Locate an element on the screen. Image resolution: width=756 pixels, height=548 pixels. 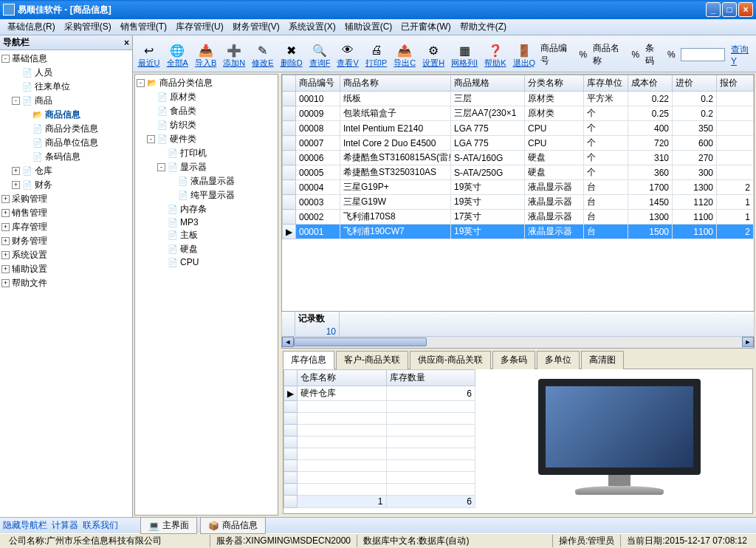
toolbar-添加N: ➕添加N is located at coordinates (235, 56).